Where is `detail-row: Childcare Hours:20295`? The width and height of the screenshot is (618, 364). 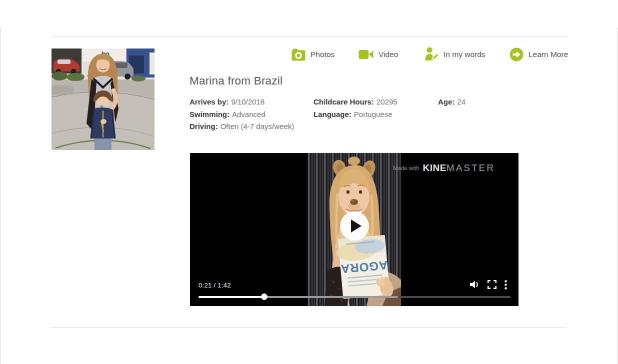 detail-row: Childcare Hours:20295 is located at coordinates (356, 102).